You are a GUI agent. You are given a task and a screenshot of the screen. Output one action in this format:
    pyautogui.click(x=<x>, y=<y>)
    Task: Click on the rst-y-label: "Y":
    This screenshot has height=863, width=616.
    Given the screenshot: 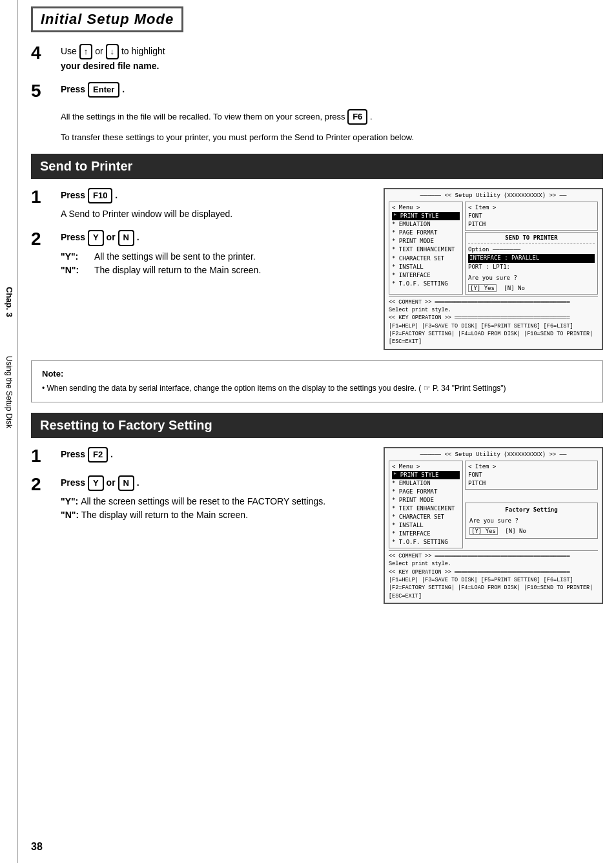 What is the action you would take?
    pyautogui.click(x=70, y=501)
    